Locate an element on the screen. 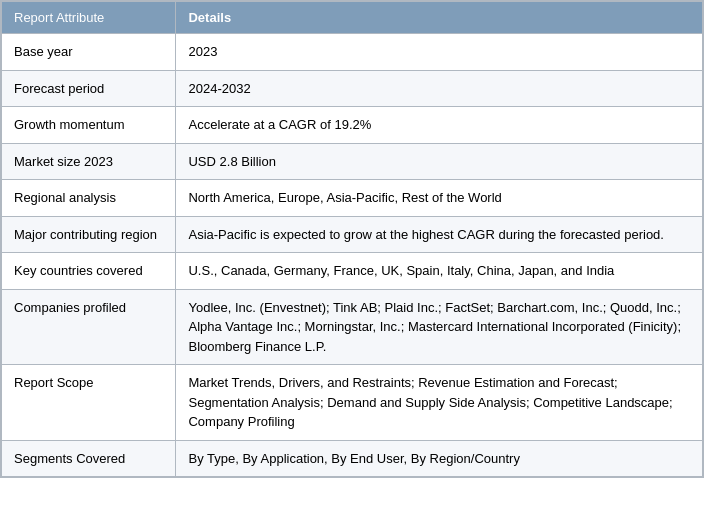 This screenshot has height=532, width=704. table-row: Segments CoveredBy Type, By Application,… is located at coordinates (352, 458).